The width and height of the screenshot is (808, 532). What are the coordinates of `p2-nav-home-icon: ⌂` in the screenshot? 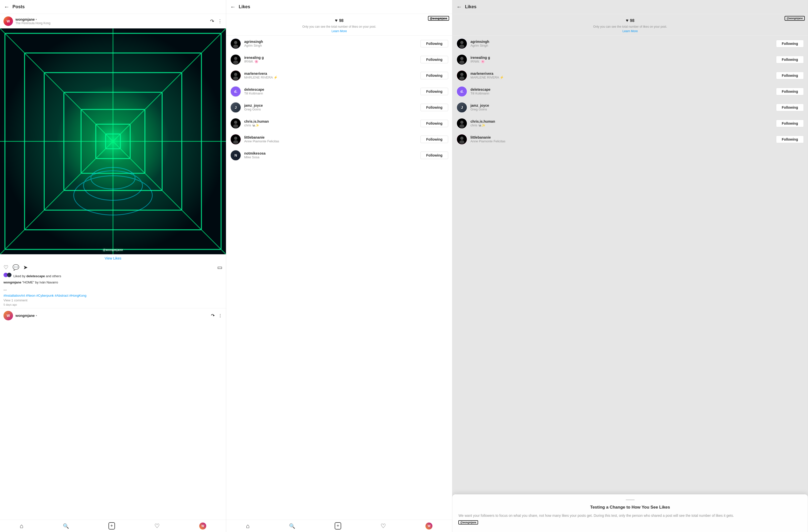 It's located at (248, 526).